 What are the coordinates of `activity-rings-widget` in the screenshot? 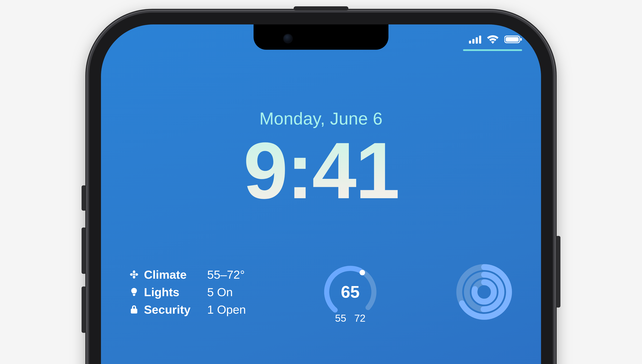 It's located at (484, 292).